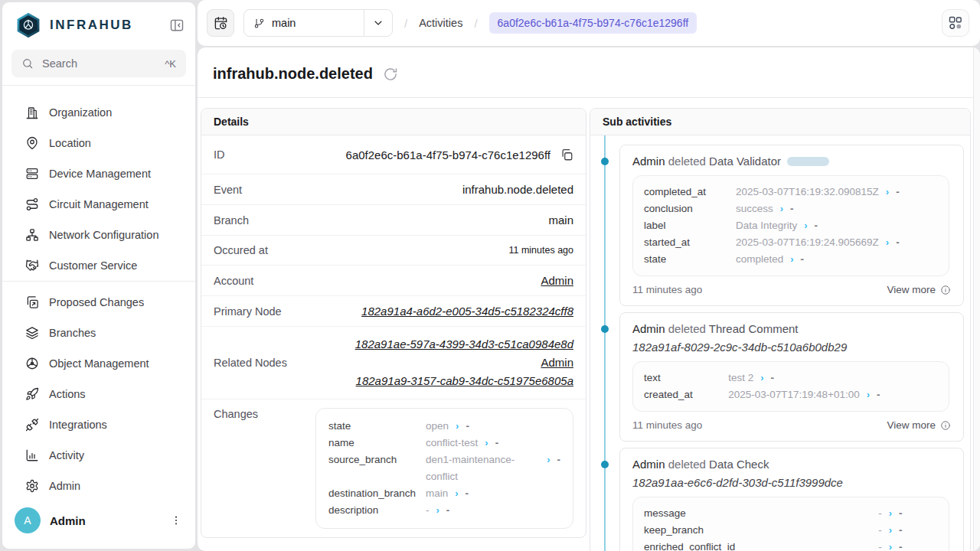 Image resolution: width=980 pixels, height=551 pixels. Describe the element at coordinates (100, 364) in the screenshot. I see `sidebar-item-label: Object Management` at that location.